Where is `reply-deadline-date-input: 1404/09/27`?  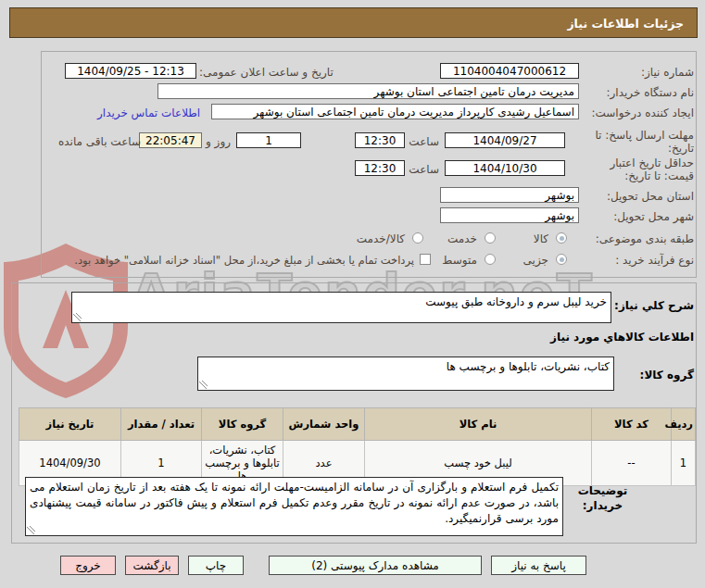 reply-deadline-date-input: 1404/09/27 is located at coordinates (505, 141).